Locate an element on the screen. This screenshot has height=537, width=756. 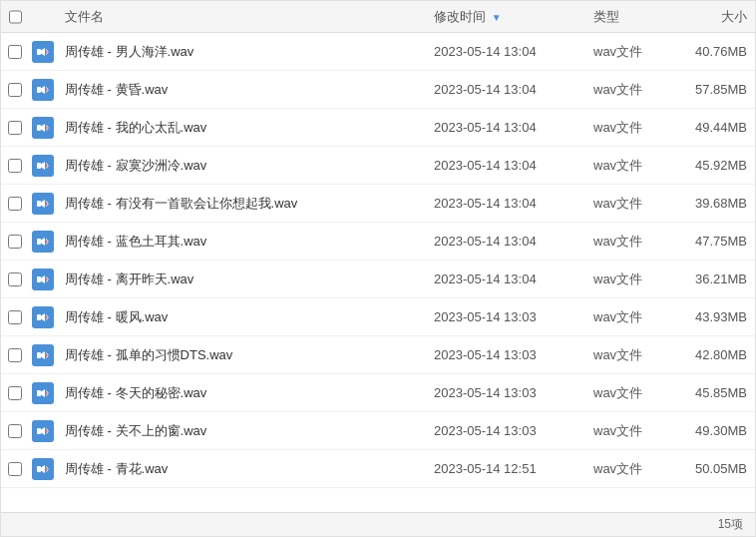
file-name: 周传雄 - 有没有一首歌会让你想起我.wav is located at coordinates (241, 204).